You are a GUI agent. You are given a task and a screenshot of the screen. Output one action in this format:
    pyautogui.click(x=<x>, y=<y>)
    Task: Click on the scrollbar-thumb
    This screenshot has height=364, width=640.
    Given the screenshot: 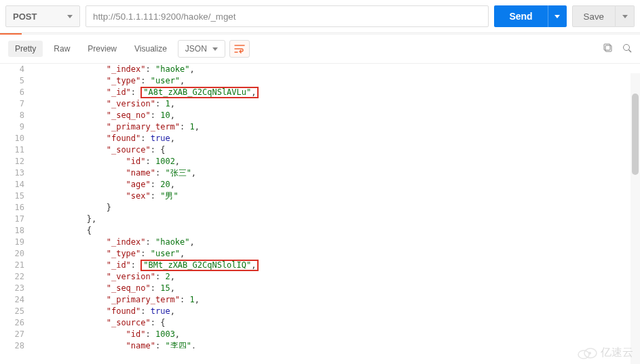 What is the action you would take?
    pyautogui.click(x=635, y=134)
    